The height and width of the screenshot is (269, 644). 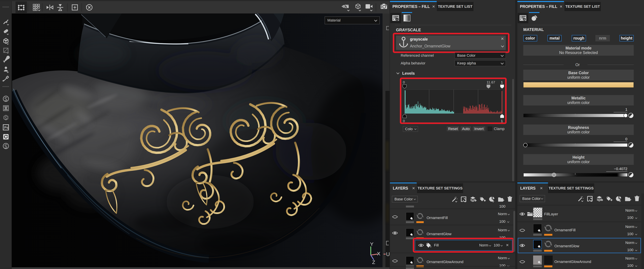 I want to click on svg-text: Z, so click(x=374, y=262).